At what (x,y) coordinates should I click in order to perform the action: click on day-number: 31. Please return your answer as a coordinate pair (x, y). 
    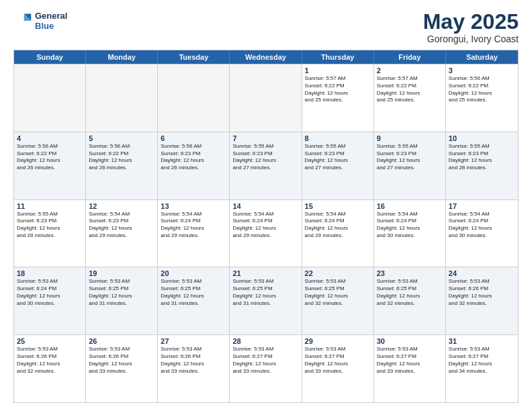
    Looking at the image, I should click on (482, 341).